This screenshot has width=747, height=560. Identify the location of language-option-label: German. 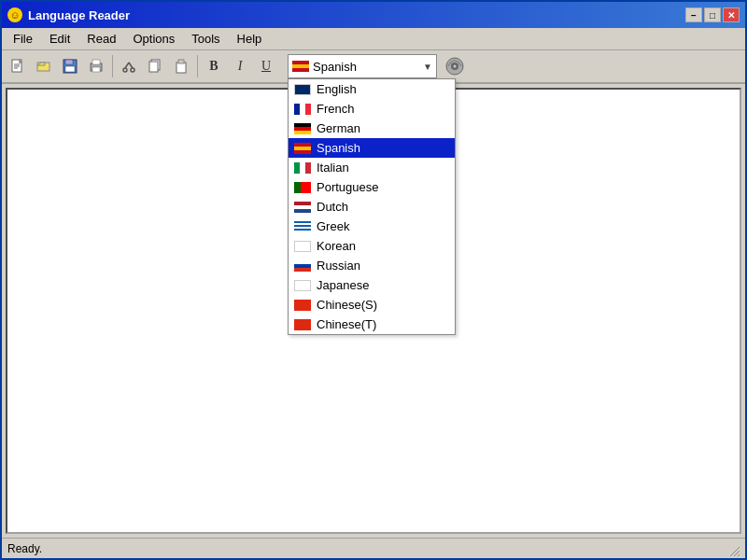
(338, 129).